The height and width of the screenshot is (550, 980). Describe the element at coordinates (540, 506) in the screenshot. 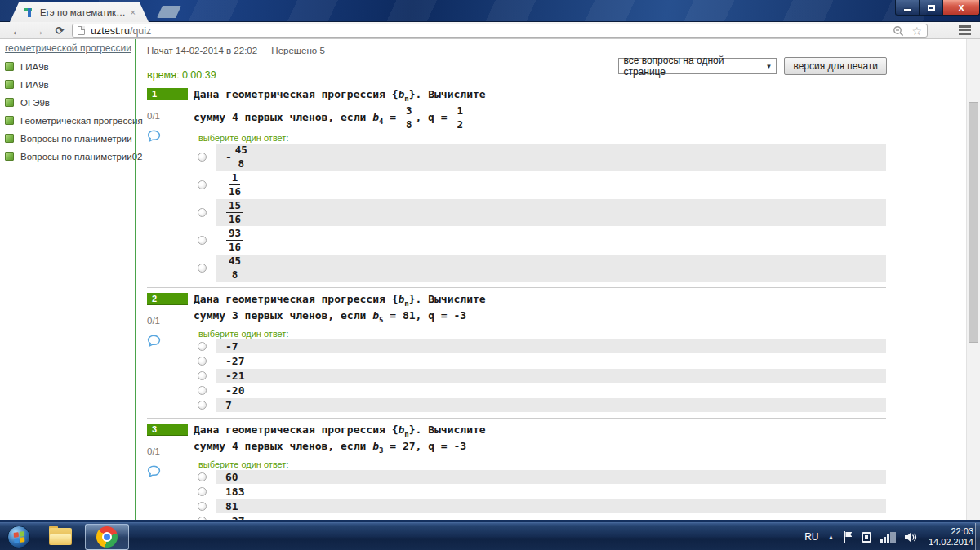

I see `answer-option-row: 81` at that location.